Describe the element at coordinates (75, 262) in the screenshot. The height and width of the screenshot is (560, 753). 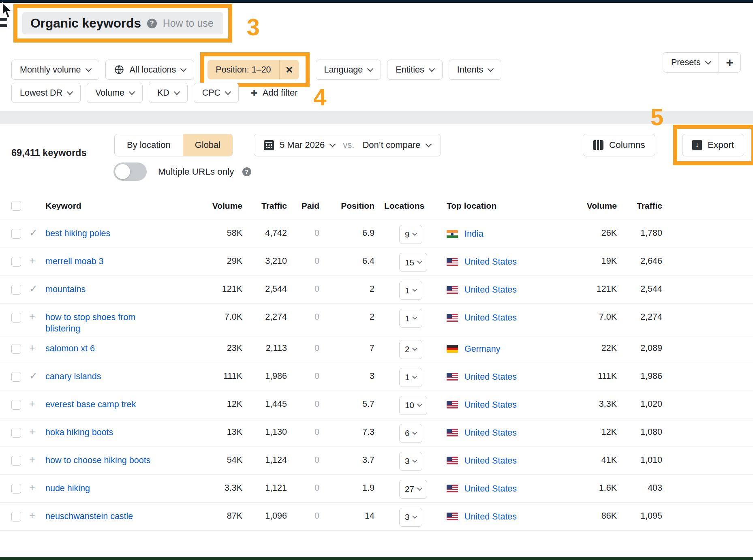
I see `keyword-link: merrell moab 3` at that location.